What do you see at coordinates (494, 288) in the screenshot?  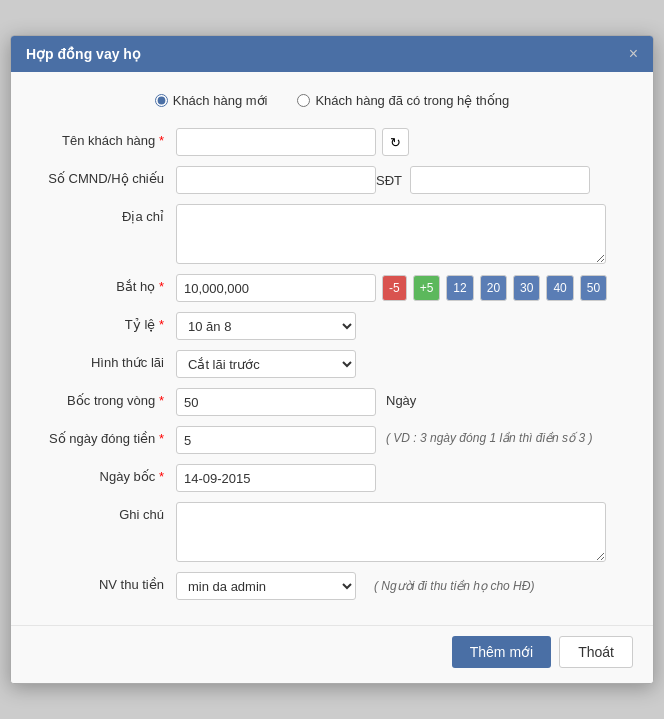 I see `btn-20: 20` at bounding box center [494, 288].